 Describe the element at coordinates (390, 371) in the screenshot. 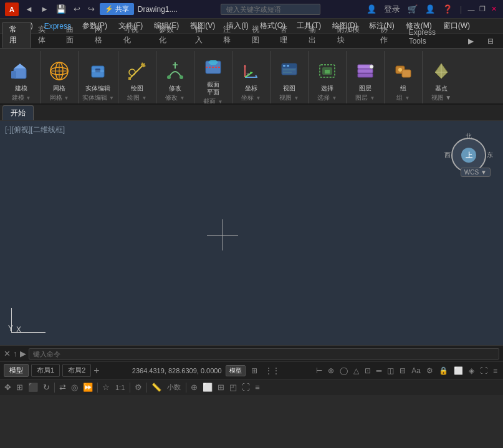

I see `transparency-icon: ◫` at that location.